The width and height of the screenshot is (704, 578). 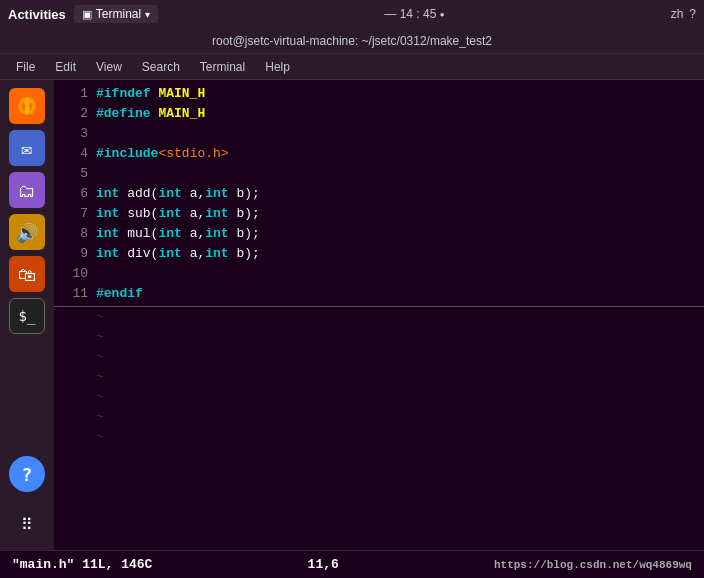 I want to click on statusbar-url: https://blog.csdn.net/wq4869wq, so click(x=593, y=565).